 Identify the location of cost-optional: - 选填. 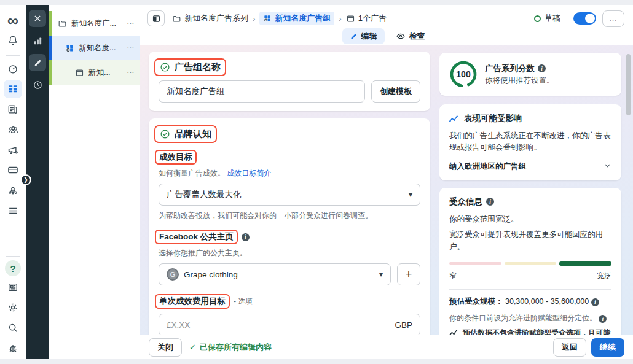
(243, 302).